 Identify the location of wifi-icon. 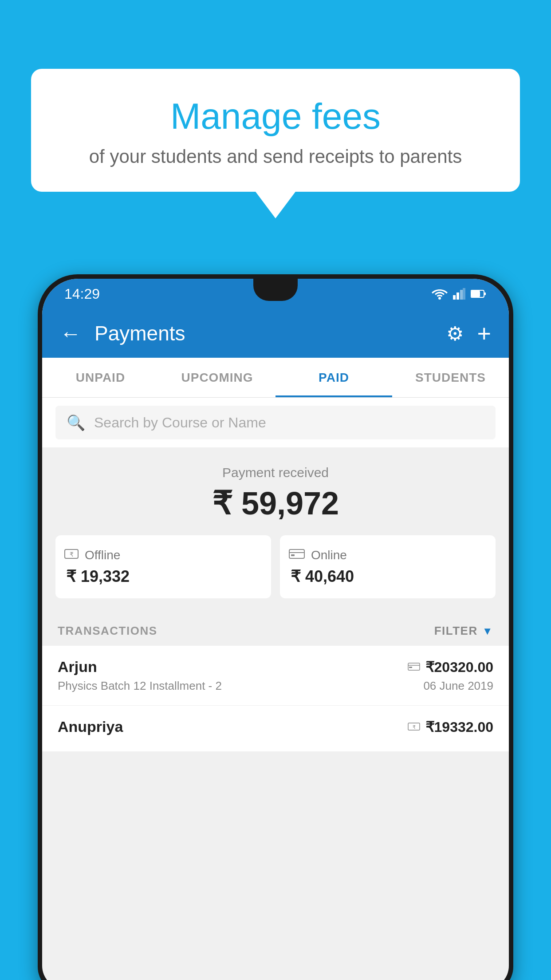
(440, 294).